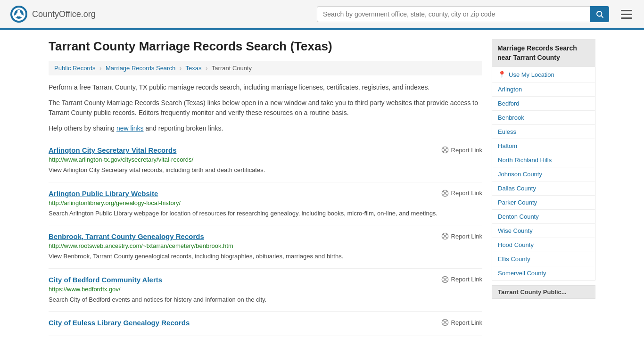 This screenshot has height=362, width=644. What do you see at coordinates (265, 203) in the screenshot?
I see `result-url: http://arlingtonlibrary.org/genealogy-lo…` at bounding box center [265, 203].